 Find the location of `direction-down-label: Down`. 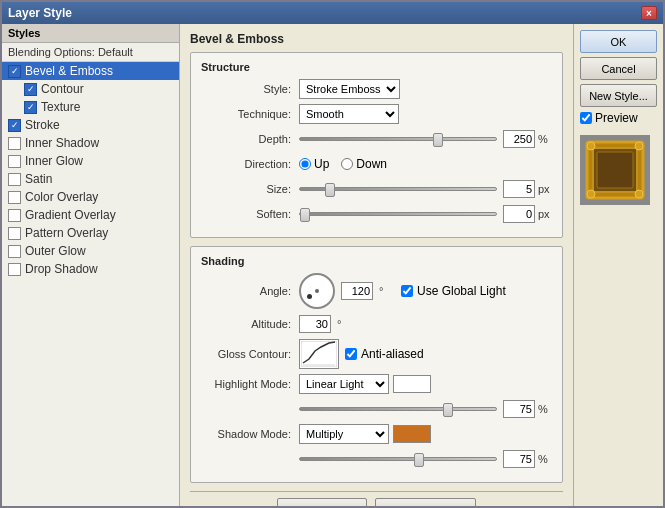

direction-down-label: Down is located at coordinates (372, 164).